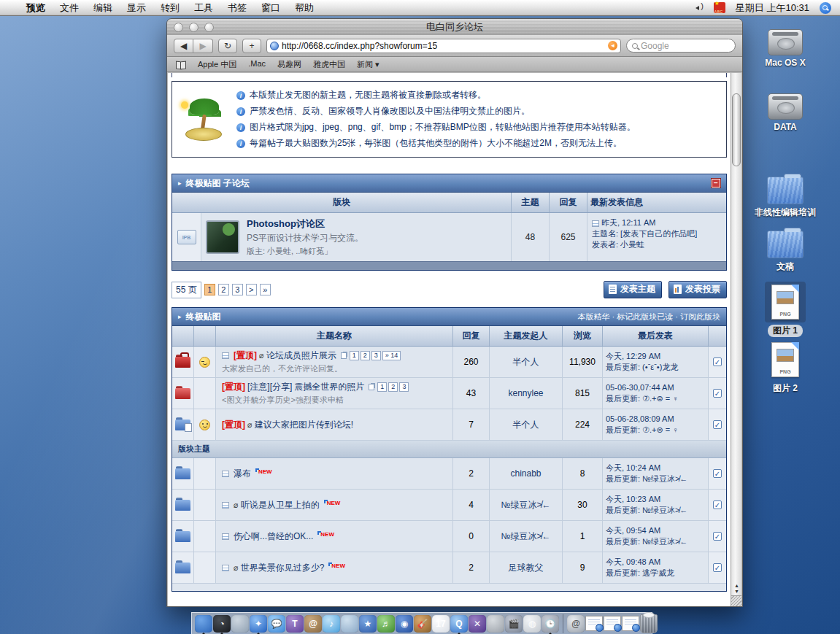  I want to click on topic-page-link: » 14, so click(392, 356).